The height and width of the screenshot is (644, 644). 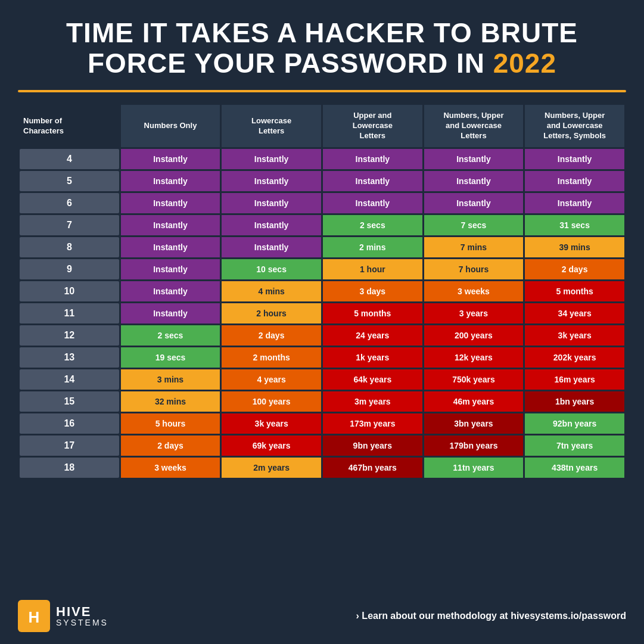 What do you see at coordinates (69, 335) in the screenshot?
I see `char-count-cell: 12` at bounding box center [69, 335].